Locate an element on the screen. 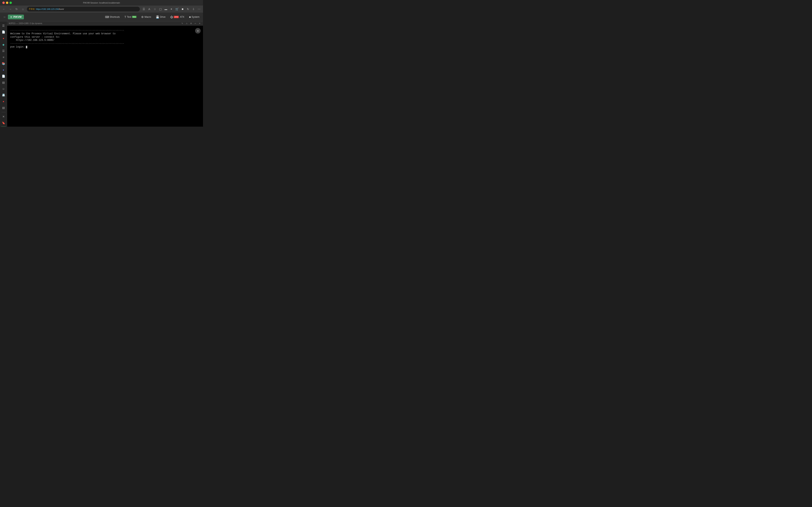 The height and width of the screenshot is (507, 812). sidebar-item-menu: ☰ is located at coordinates (3, 25).